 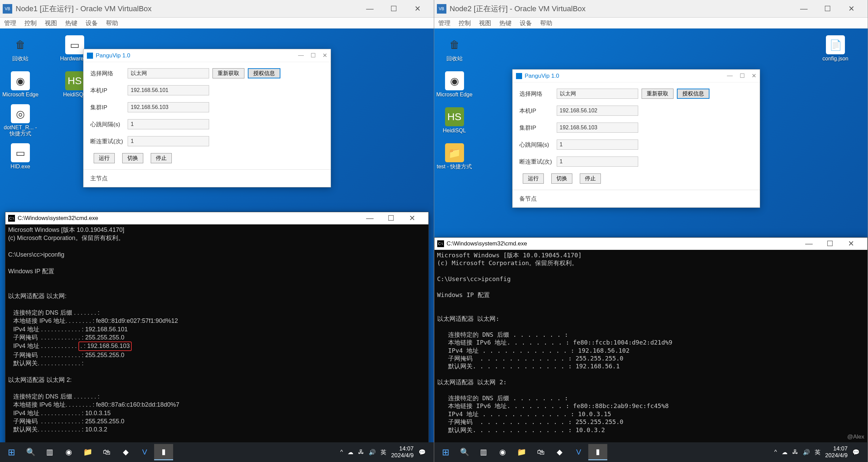 What do you see at coordinates (820, 452) in the screenshot?
I see `system-tray: ^ ☁ 🖧 🔊 英 14:07 2024/4/9 💬` at bounding box center [820, 452].